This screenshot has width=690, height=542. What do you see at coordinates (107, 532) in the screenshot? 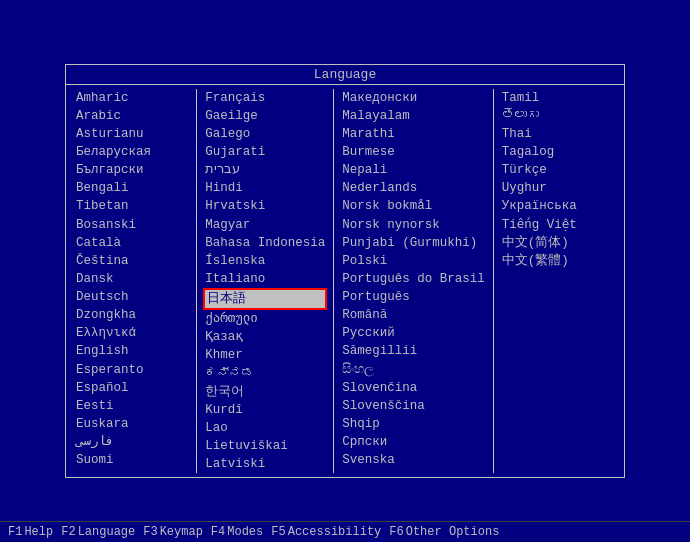
I see `footer-label: Language` at bounding box center [107, 532].